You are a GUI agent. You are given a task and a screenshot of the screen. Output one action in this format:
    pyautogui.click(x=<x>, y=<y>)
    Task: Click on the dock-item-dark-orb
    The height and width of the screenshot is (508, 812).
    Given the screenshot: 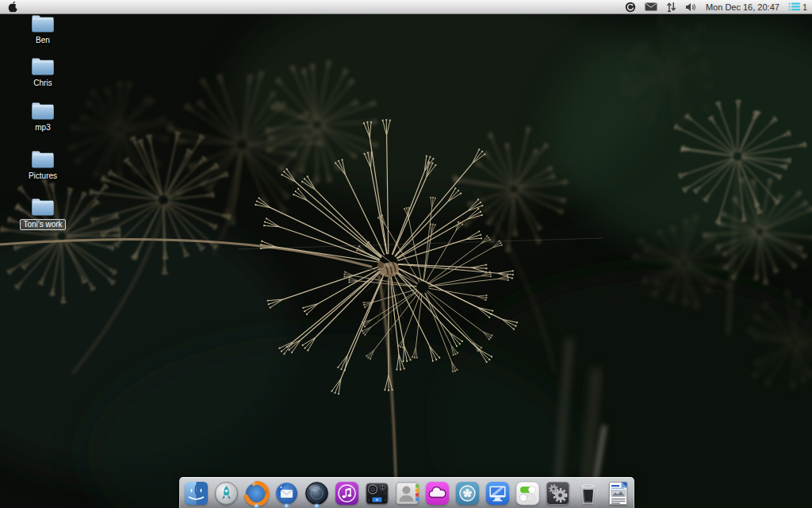 What is the action you would take?
    pyautogui.click(x=317, y=494)
    